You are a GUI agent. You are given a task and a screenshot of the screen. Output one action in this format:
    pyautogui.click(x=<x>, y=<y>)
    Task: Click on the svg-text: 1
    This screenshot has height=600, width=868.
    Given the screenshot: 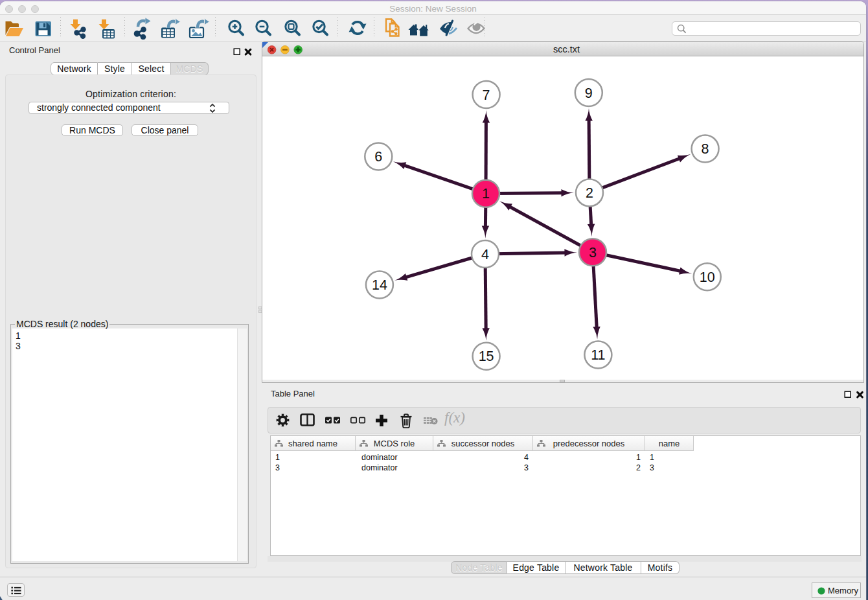 What is the action you would take?
    pyautogui.click(x=486, y=194)
    